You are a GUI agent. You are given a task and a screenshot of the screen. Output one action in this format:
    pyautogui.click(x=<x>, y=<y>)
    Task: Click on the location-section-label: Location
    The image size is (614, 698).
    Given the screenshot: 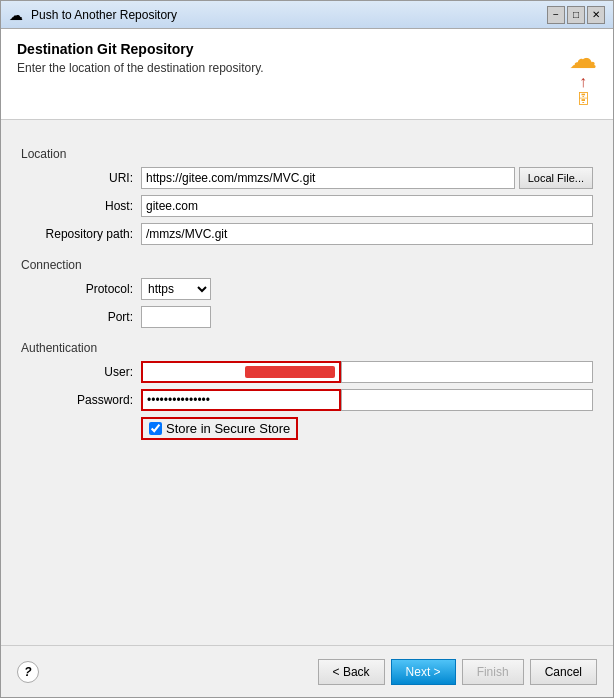 What is the action you would take?
    pyautogui.click(x=307, y=154)
    